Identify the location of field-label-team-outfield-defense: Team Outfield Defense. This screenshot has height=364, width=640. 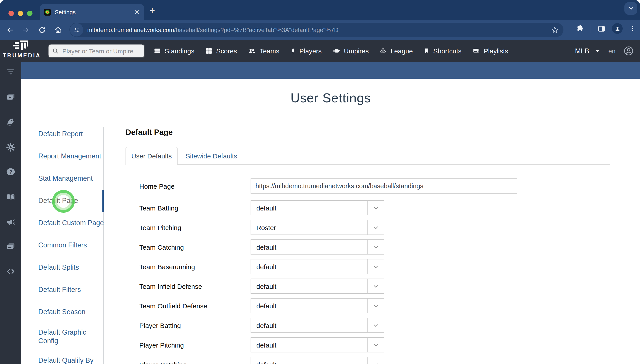
(173, 306).